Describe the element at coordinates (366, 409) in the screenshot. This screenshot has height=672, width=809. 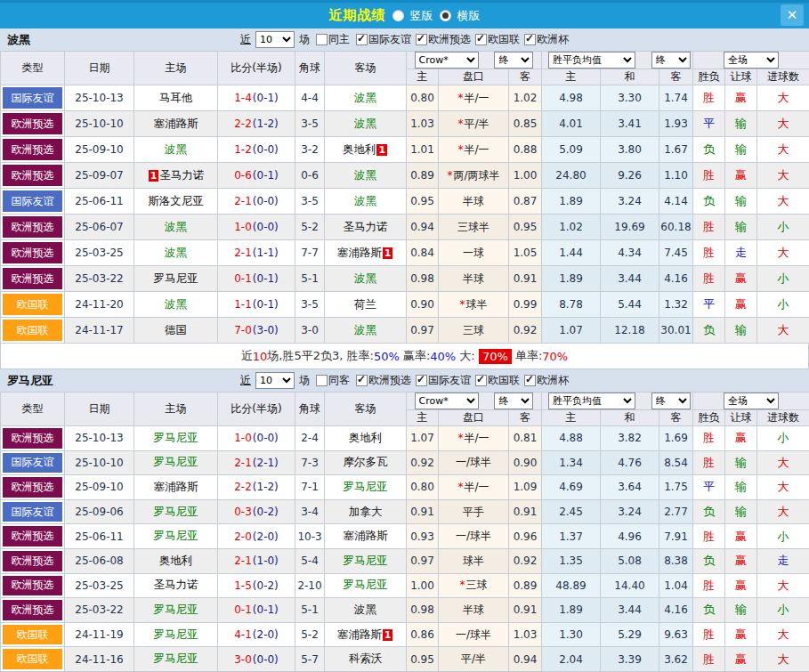
I see `col-away: 客场` at that location.